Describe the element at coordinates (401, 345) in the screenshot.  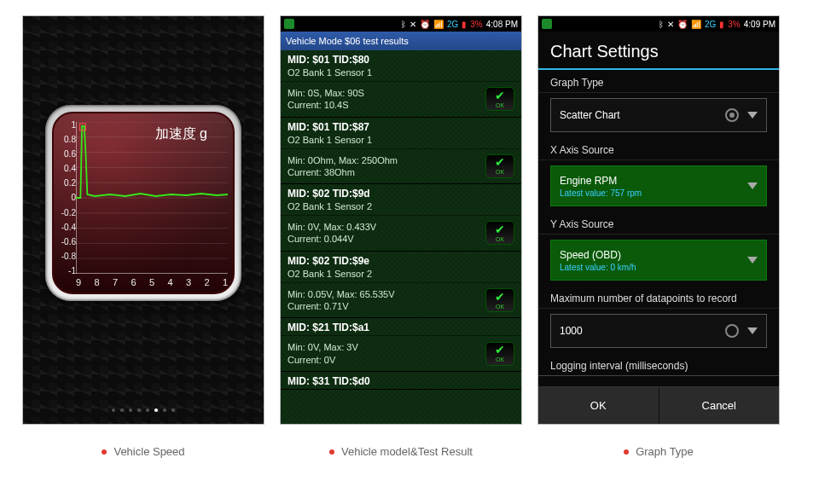
I see `result-group: MID: $21 TID:$a1 Min: 0V, Max: 3V Curren…` at that location.